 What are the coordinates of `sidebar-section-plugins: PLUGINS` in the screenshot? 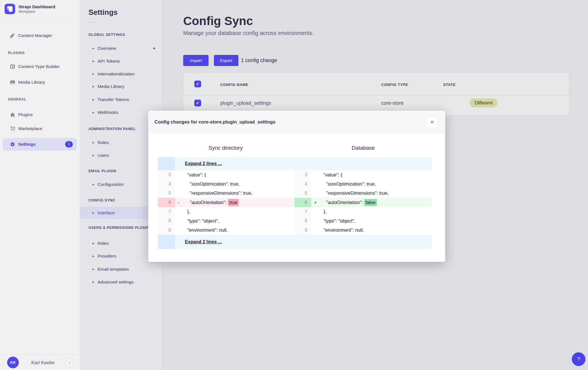 It's located at (16, 53).